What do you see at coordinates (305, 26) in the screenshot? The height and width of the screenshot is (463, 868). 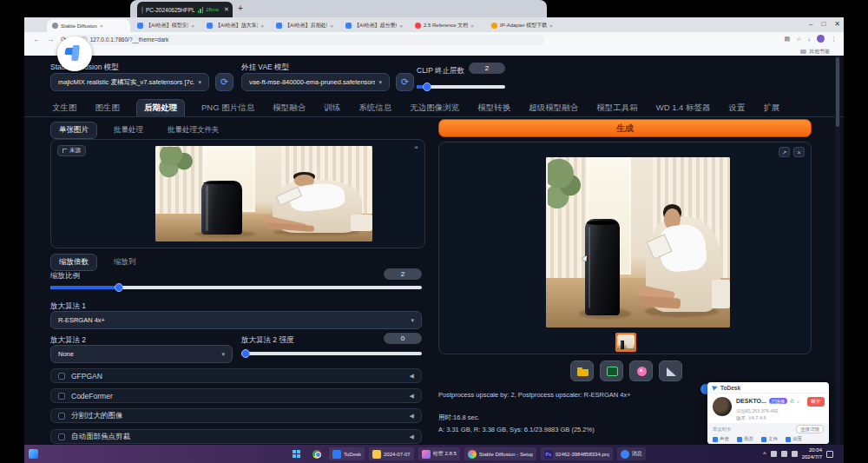 I see `browser-tab: 【AI绘画】后期处理高清放大 - 哔哩哔哩 ×` at bounding box center [305, 26].